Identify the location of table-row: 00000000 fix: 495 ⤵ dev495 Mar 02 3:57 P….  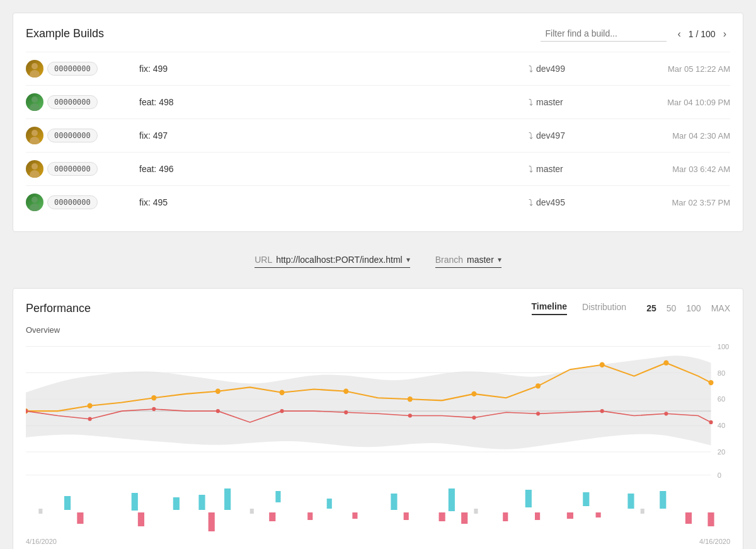
(378, 202).